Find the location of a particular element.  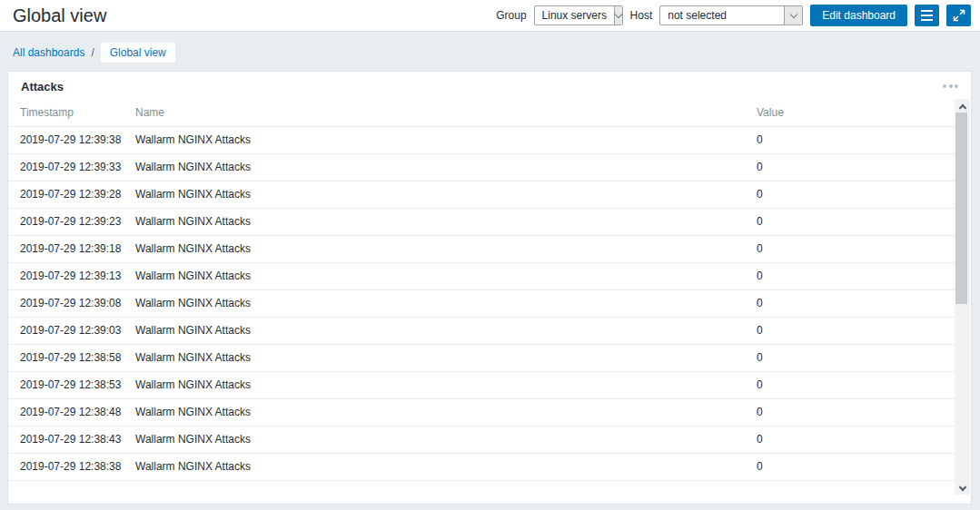

col-header-value: Value is located at coordinates (856, 113).